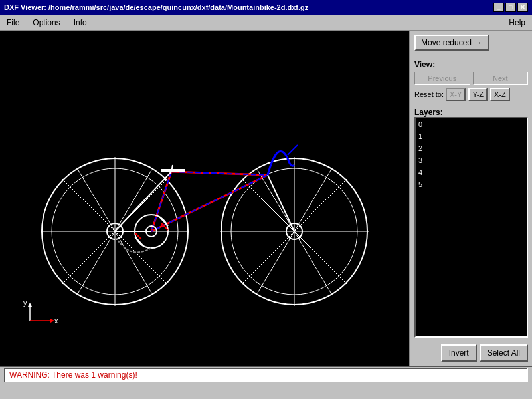 The height and width of the screenshot is (399, 532). What do you see at coordinates (266, 23) in the screenshot?
I see `menu-bar: File Options Info Help` at bounding box center [266, 23].